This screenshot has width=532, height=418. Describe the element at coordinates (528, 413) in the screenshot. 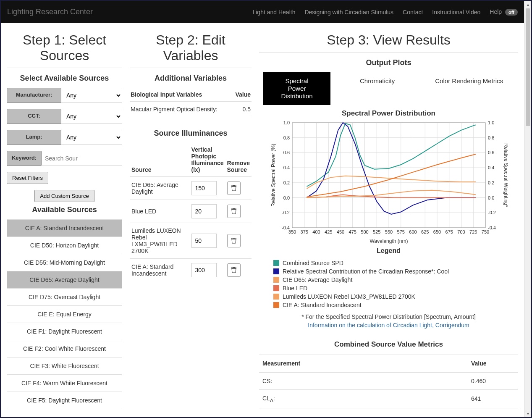

I see `scroll-down-icon: ▾` at that location.